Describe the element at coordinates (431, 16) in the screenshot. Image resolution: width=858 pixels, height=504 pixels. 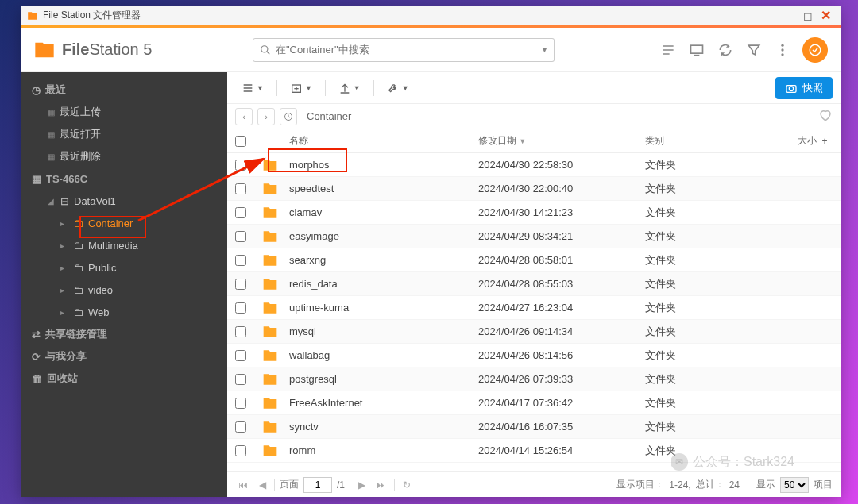
I see `titlebar: File Station 文件管理器 — ◻ ✕` at that location.